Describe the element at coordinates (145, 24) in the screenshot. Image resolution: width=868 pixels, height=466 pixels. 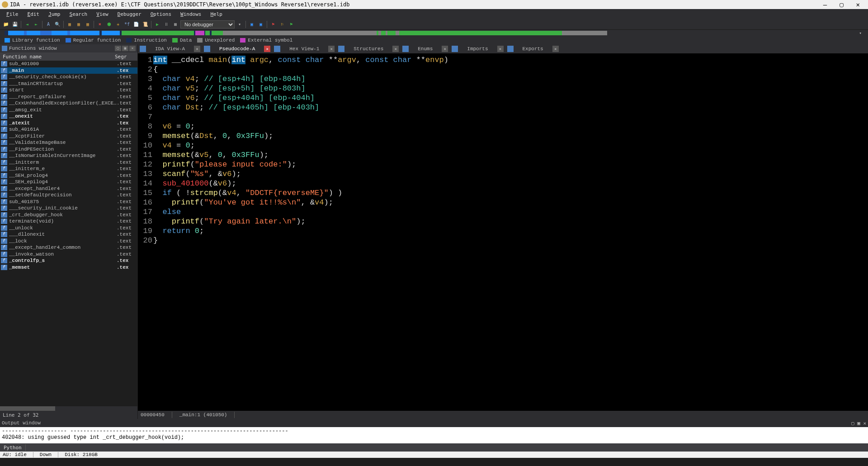
I see `script-icon: 📜` at that location.